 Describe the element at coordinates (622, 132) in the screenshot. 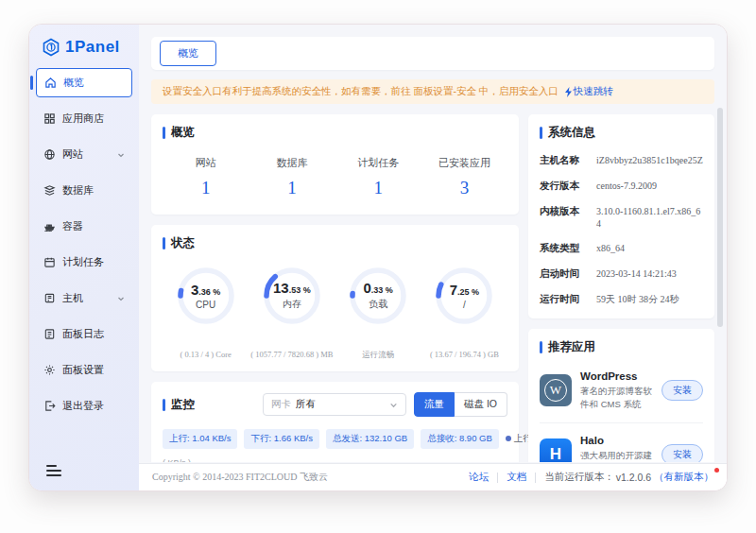

I see `system-info-title: 系统信息` at that location.